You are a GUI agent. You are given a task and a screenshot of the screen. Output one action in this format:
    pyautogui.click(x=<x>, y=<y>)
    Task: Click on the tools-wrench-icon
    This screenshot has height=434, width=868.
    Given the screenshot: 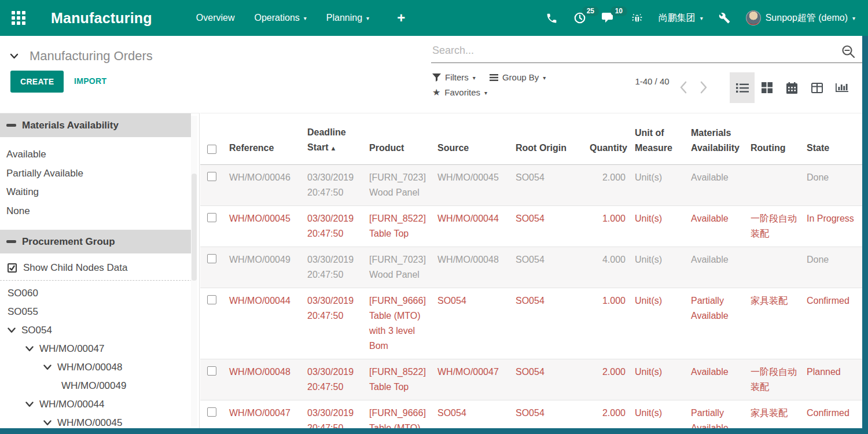 What is the action you would take?
    pyautogui.click(x=724, y=18)
    